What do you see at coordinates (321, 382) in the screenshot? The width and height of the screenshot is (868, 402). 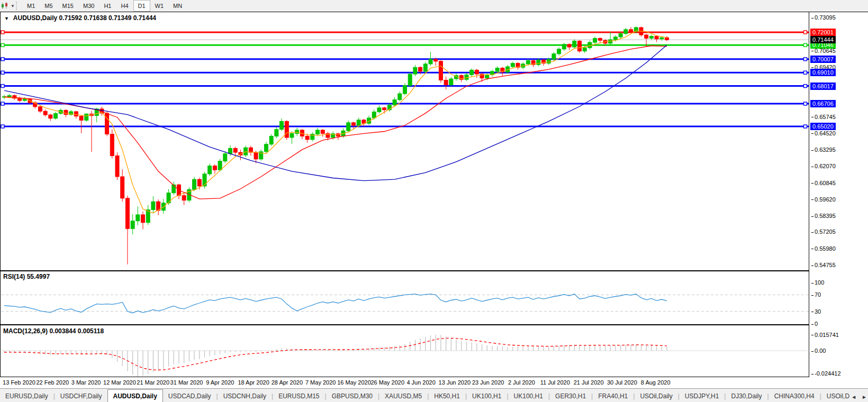 I see `date-label-9: 7 May 2020` at bounding box center [321, 382].